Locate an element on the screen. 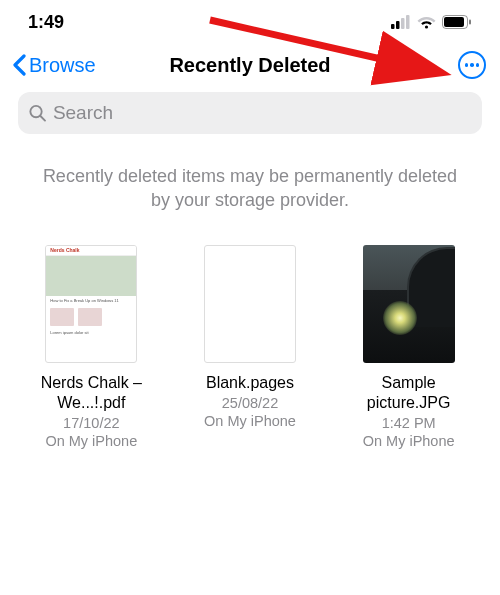 The image size is (500, 595). status-time: 1:49 is located at coordinates (46, 22).